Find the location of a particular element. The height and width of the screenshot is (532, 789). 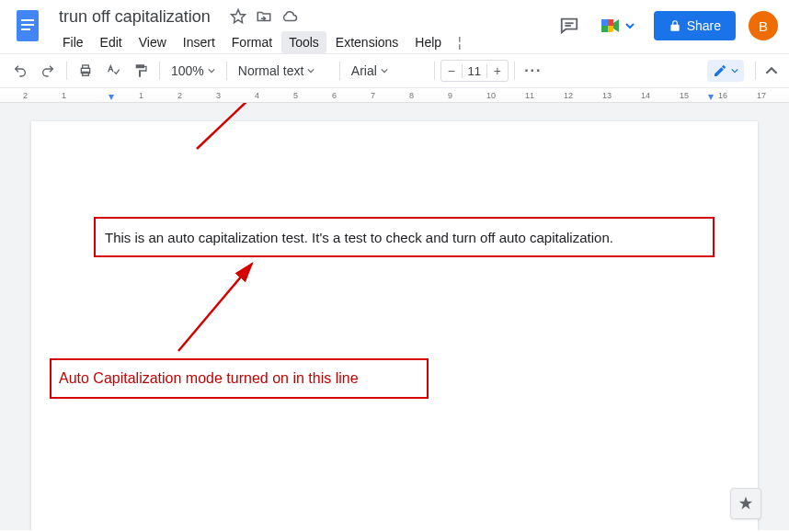

ruler-tick: 7 is located at coordinates (373, 96).